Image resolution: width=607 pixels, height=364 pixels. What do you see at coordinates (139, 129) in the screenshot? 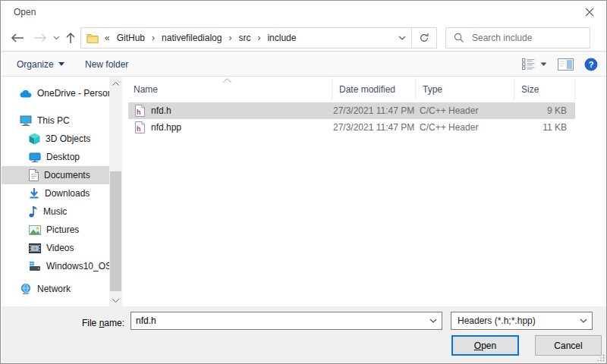
I see `svg-text: h` at bounding box center [139, 129].